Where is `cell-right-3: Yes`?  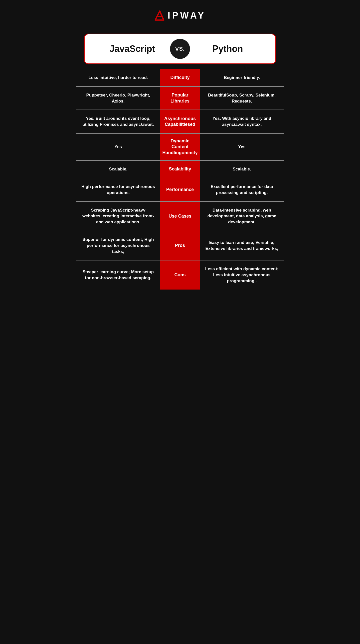 cell-right-3: Yes is located at coordinates (242, 147).